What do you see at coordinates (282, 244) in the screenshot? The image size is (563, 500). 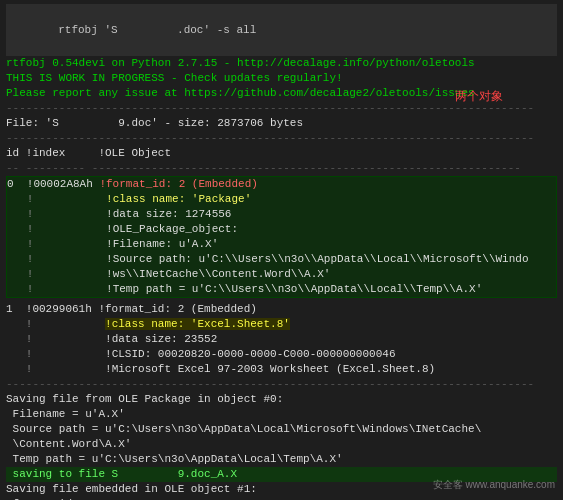 I see `obj0-line5: ! !Filename: u'A.X'` at bounding box center [282, 244].